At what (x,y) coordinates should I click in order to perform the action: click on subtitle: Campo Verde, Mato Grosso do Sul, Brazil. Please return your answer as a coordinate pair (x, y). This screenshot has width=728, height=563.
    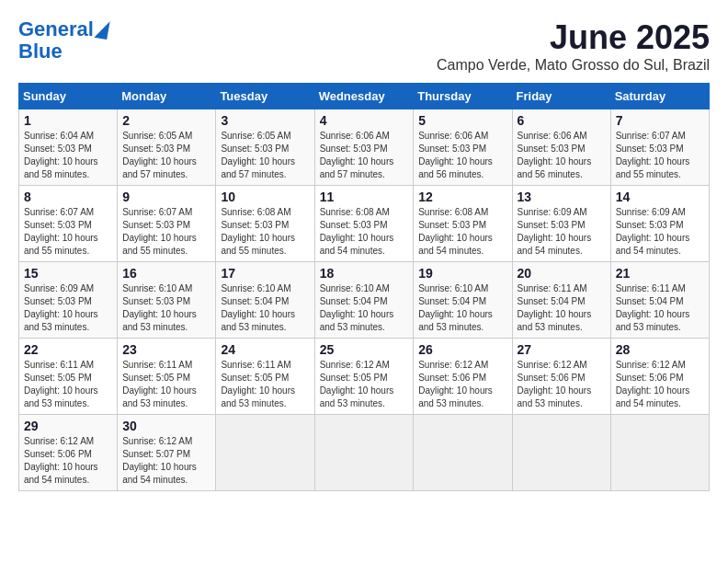
    Looking at the image, I should click on (574, 65).